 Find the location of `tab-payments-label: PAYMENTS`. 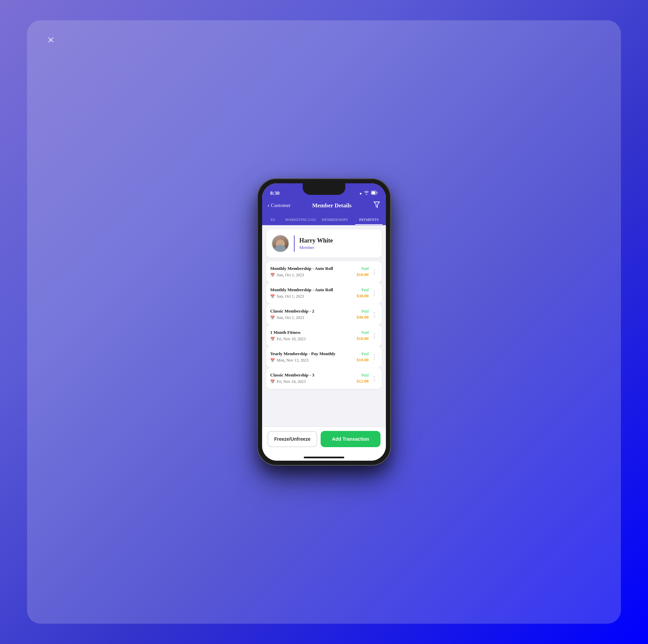

tab-payments-label: PAYMENTS is located at coordinates (369, 220).